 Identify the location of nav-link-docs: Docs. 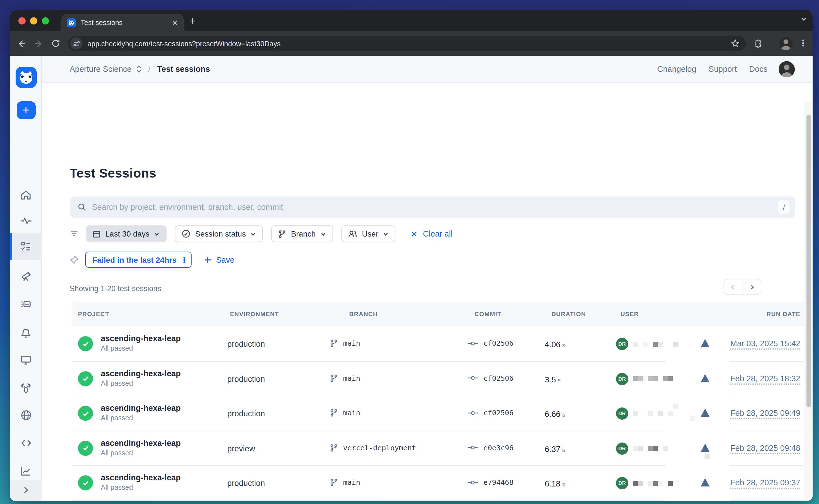
(758, 69).